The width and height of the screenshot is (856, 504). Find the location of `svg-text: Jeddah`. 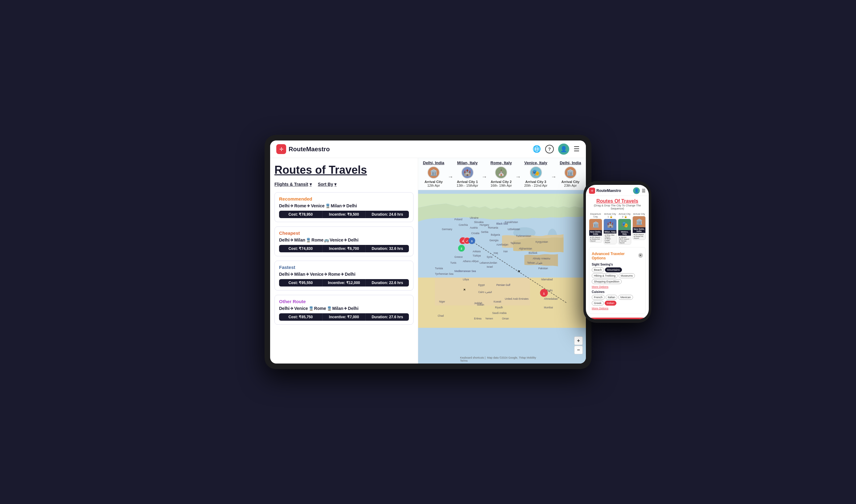

svg-text: Jeddah is located at coordinates (478, 303).